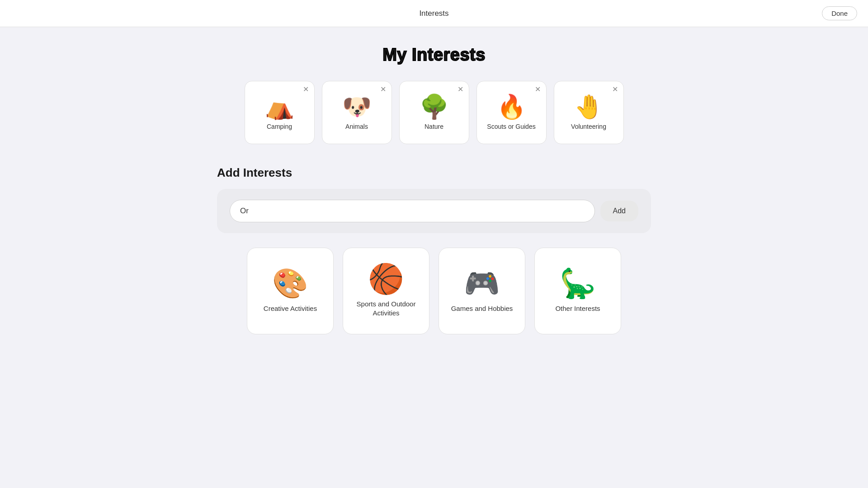 The height and width of the screenshot is (488, 868). Describe the element at coordinates (383, 89) in the screenshot. I see `remove-animals-button: ✕` at that location.